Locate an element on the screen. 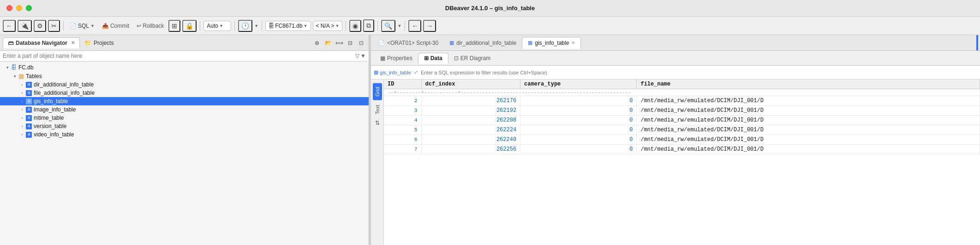 Image resolution: width=980 pixels, height=245 pixels. tree-item-file-additional: › ⊞ file_additional_info_table is located at coordinates (185, 93).